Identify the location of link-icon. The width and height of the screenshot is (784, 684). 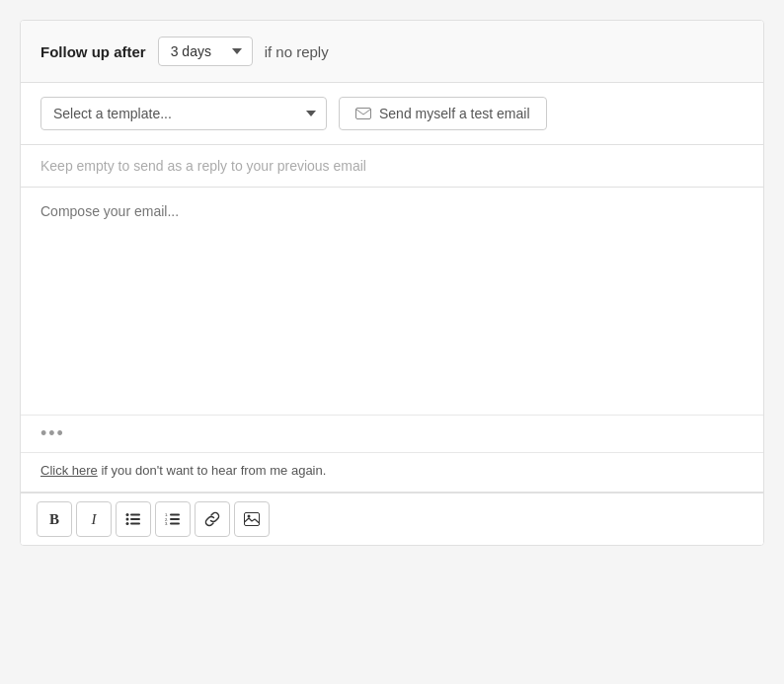
(212, 519).